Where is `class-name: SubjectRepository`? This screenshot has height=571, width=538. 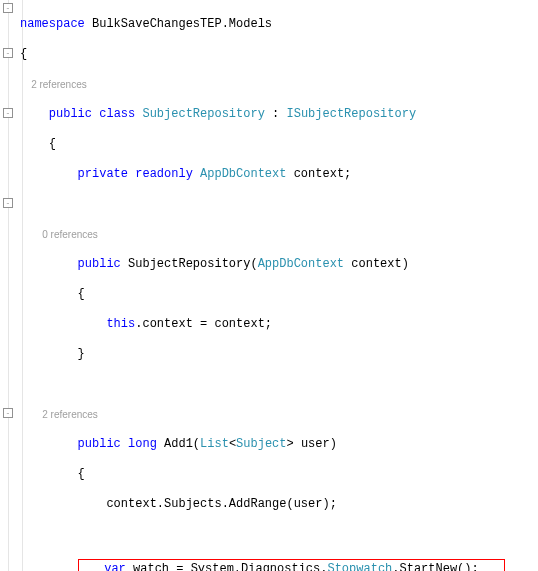 class-name: SubjectRepository is located at coordinates (203, 114).